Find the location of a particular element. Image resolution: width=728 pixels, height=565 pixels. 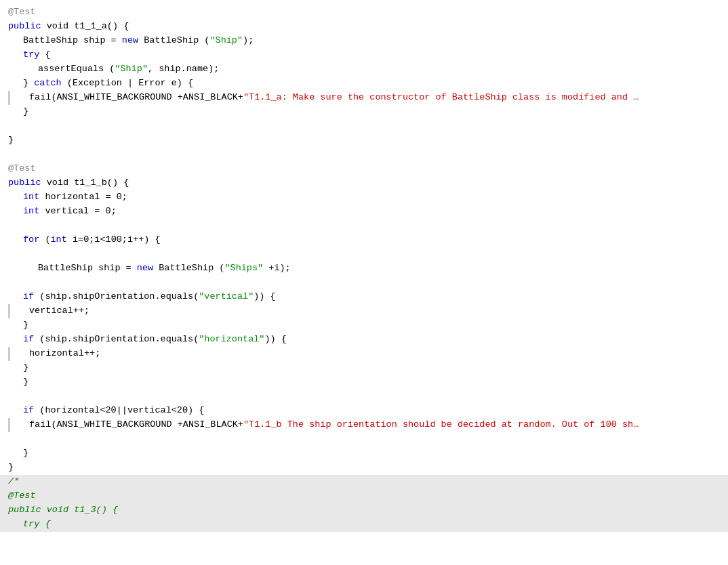

line-23: } is located at coordinates (364, 325).